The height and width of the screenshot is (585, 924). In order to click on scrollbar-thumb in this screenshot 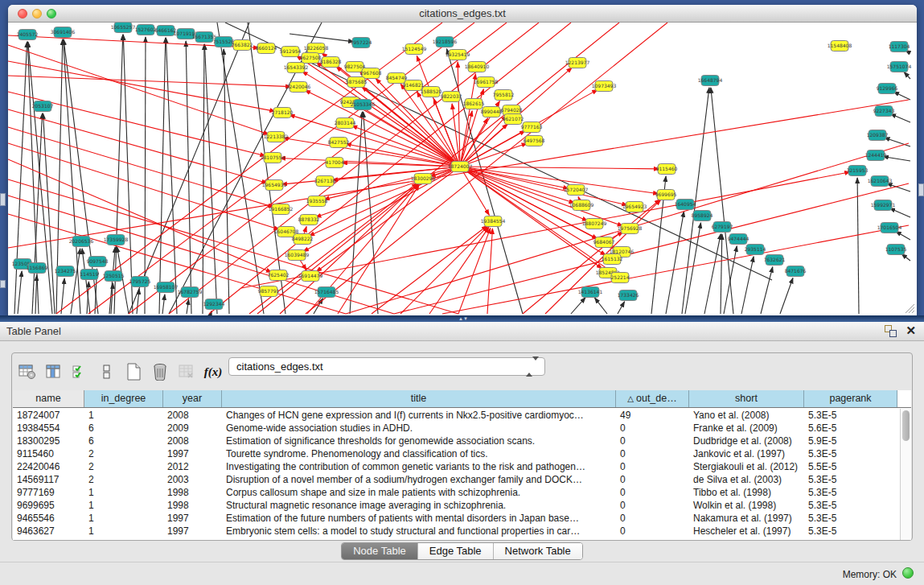, I will do `click(906, 426)`.